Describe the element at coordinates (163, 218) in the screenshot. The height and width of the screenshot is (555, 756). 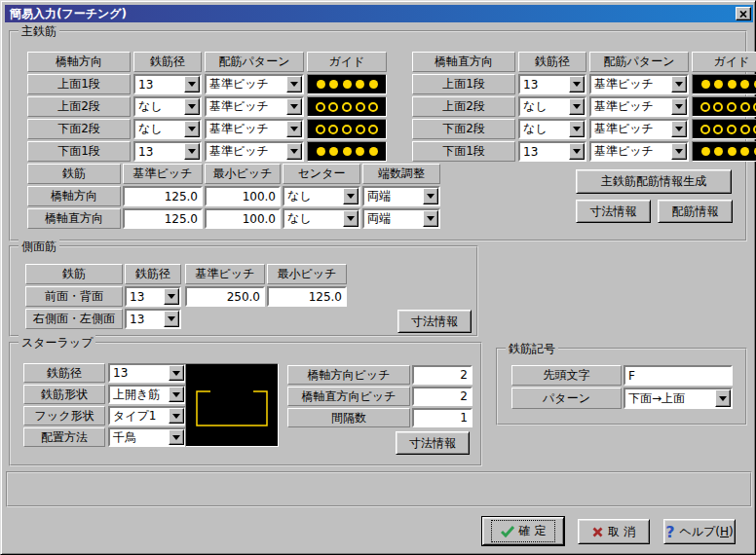
I see `base-pitch-input-perpendicular` at that location.